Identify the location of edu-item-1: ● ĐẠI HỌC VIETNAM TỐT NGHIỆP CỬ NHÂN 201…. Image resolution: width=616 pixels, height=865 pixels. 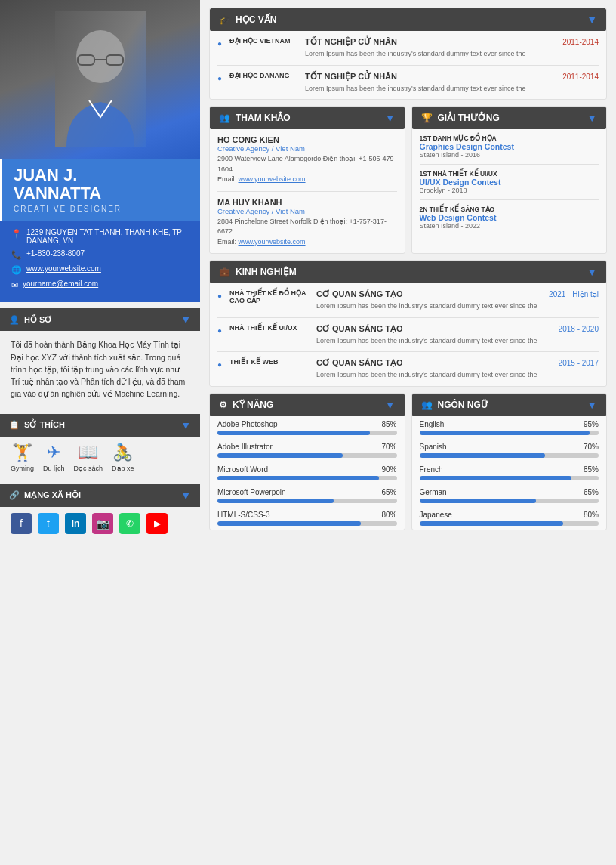
(408, 48).